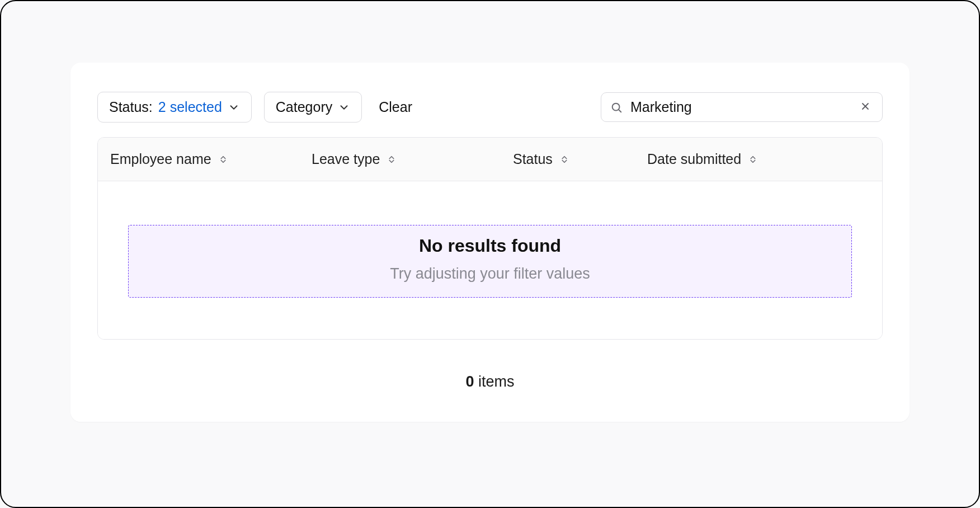 The height and width of the screenshot is (508, 980). What do you see at coordinates (161, 159) in the screenshot?
I see `column-label: Employee name` at bounding box center [161, 159].